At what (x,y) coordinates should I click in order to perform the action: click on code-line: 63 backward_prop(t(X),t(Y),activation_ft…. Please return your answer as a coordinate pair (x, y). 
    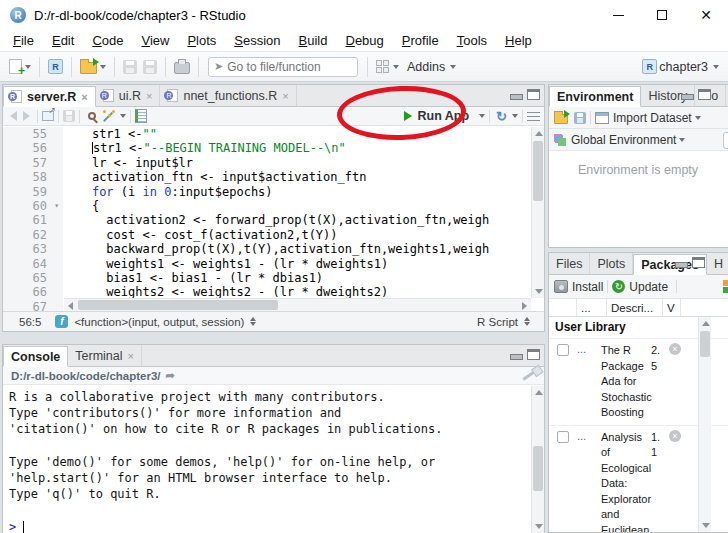
    Looking at the image, I should click on (274, 249).